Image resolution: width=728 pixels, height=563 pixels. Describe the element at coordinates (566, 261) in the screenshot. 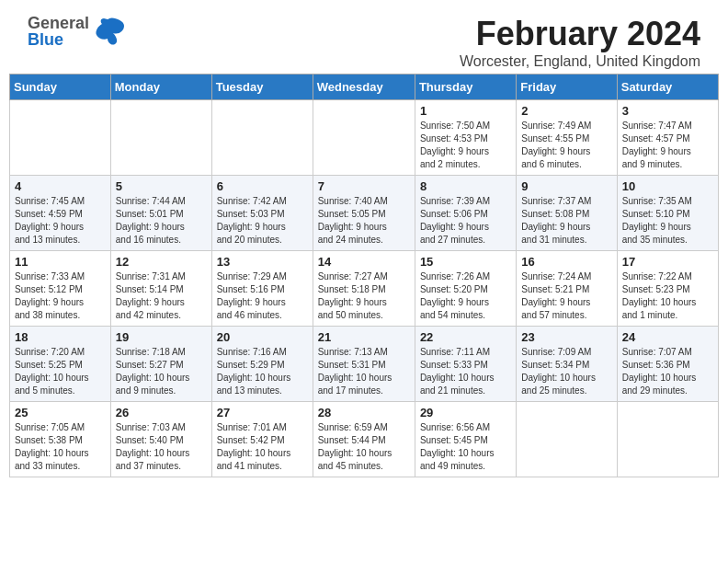

I see `day-number: 16` at that location.